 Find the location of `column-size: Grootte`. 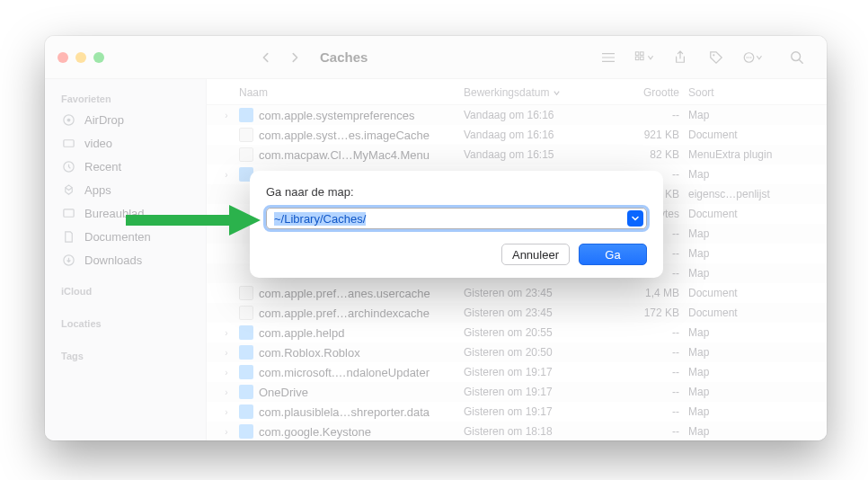

column-size: Grootte is located at coordinates (648, 93).